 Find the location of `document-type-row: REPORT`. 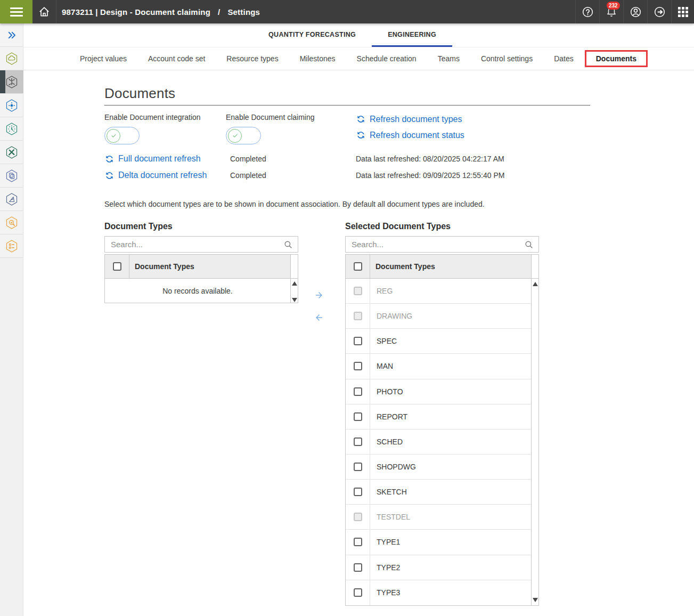

document-type-row: REPORT is located at coordinates (438, 417).